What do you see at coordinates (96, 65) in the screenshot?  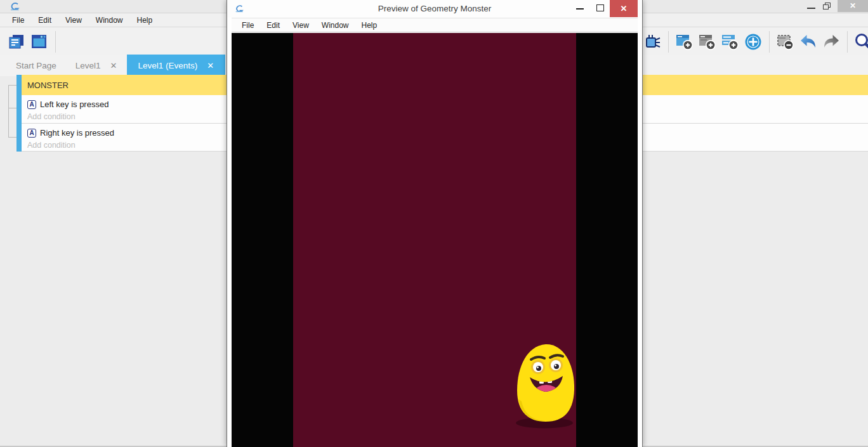 I see `tab-level1: Level1 ✕` at bounding box center [96, 65].